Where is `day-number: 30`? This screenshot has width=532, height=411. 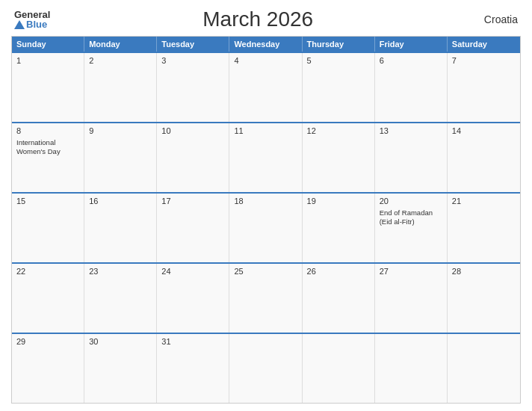
day-number: 30 is located at coordinates (120, 342).